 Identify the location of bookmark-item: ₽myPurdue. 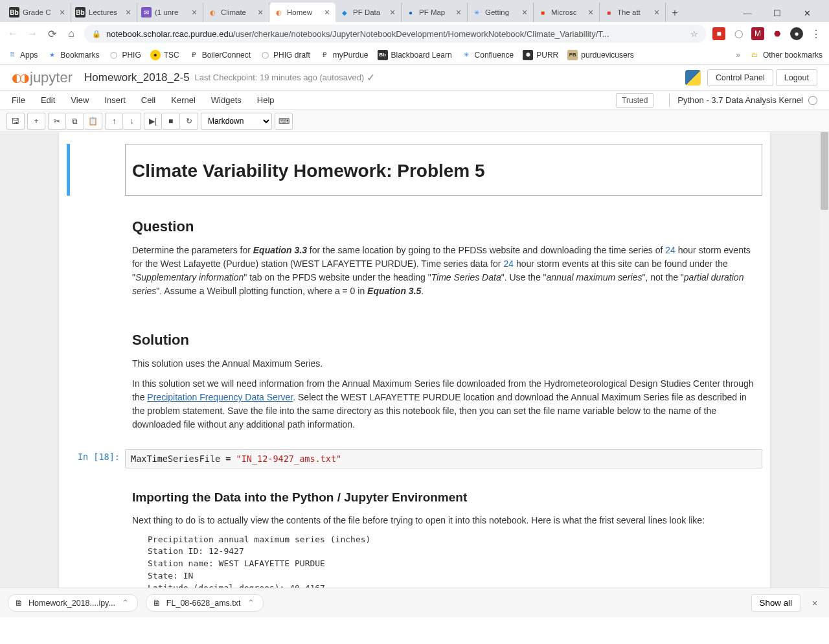
(344, 55).